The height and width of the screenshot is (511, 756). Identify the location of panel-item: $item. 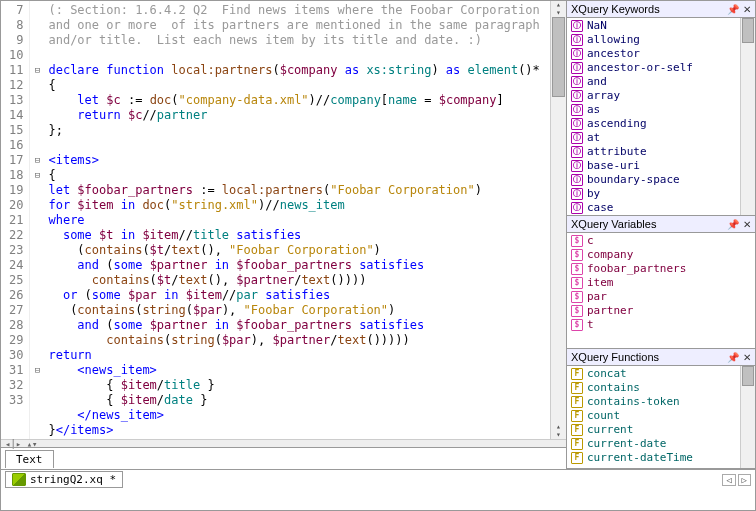
(661, 283).